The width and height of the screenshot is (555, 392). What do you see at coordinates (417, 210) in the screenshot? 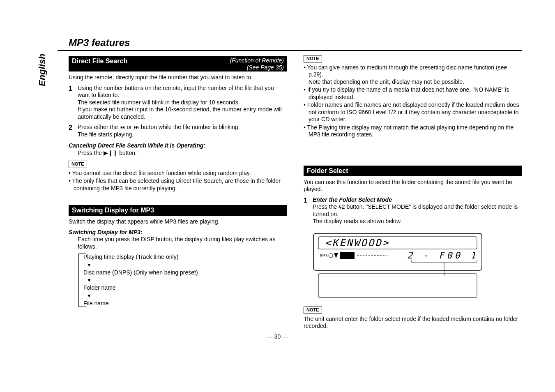
I see `step-line-a: Press the #2 button. "SELECT MODE" is di…` at bounding box center [417, 210].